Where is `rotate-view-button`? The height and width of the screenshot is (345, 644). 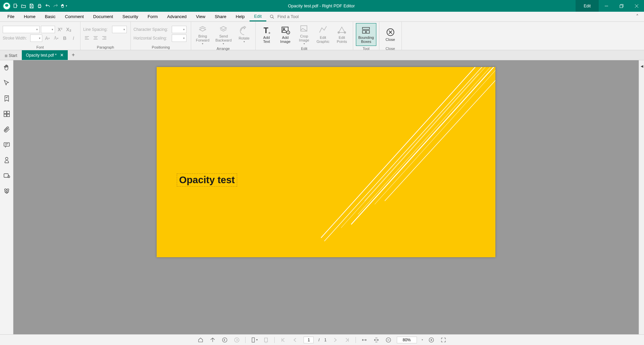
rotate-view-button is located at coordinates (266, 340).